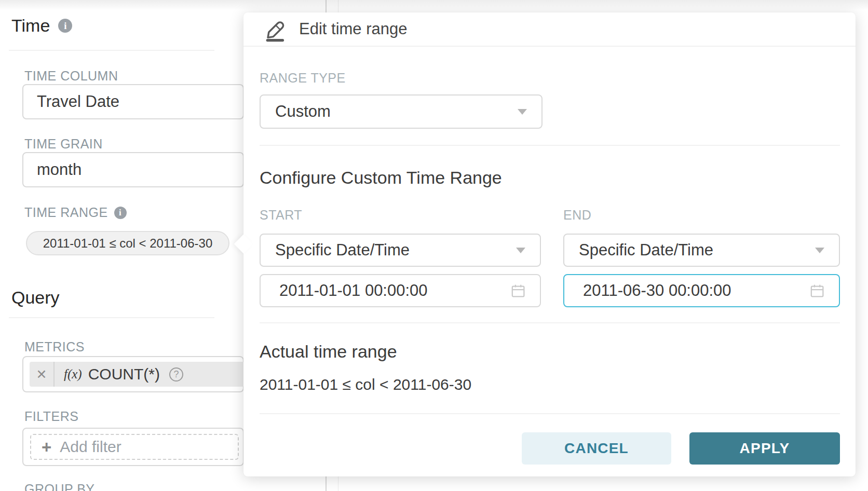 This screenshot has width=868, height=491. What do you see at coordinates (365, 385) in the screenshot?
I see `actual-time-range-value: 2011-01-01 ≤ col < 2011-06-30` at bounding box center [365, 385].